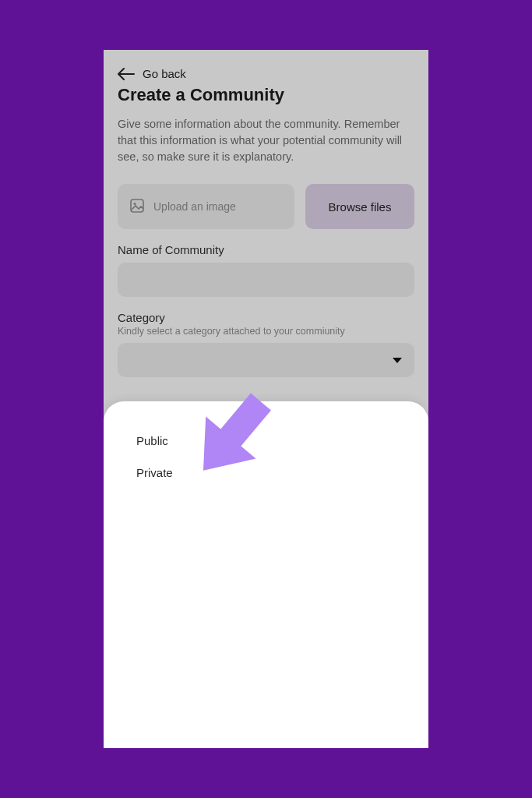 This screenshot has width=532, height=798. I want to click on category-label: Category, so click(266, 318).